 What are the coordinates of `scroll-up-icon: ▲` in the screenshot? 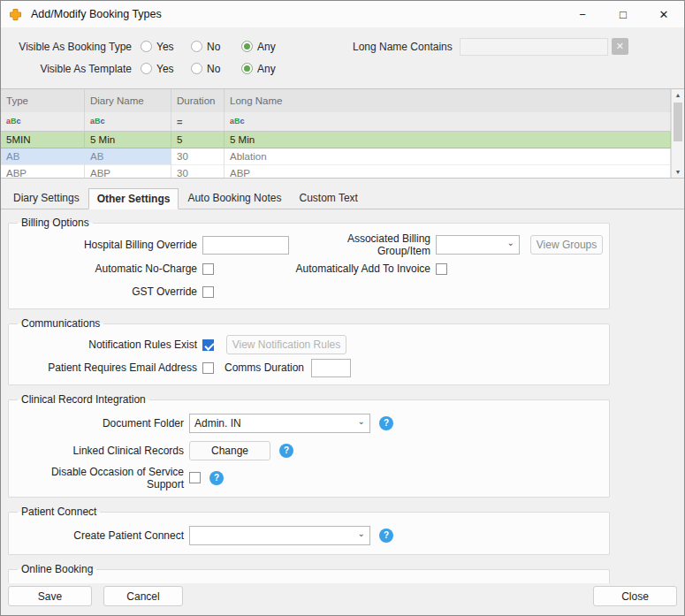 It's located at (679, 95).